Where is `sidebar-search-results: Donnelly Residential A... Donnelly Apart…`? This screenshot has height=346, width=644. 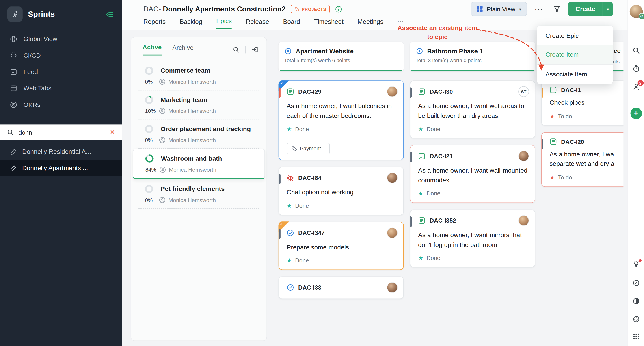 sidebar-search-results: Donnelly Residential A... Donnelly Apart… is located at coordinates (61, 160).